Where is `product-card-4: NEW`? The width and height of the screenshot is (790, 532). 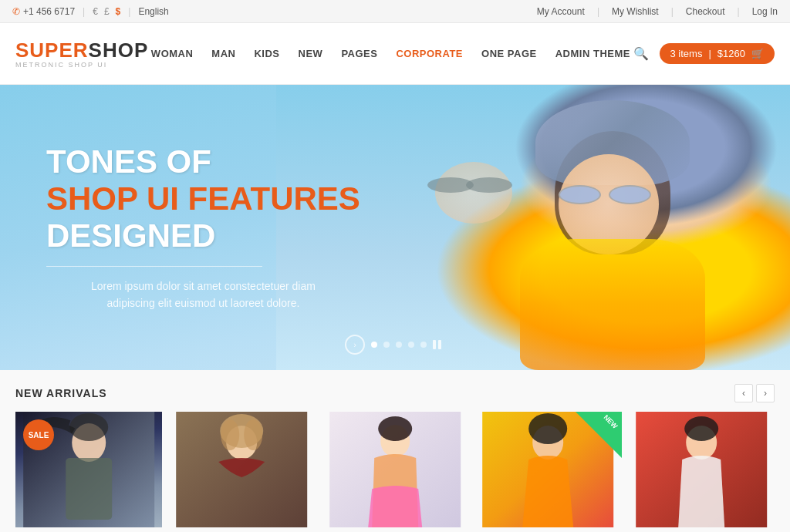
product-card-4: NEW is located at coordinates (548, 470).